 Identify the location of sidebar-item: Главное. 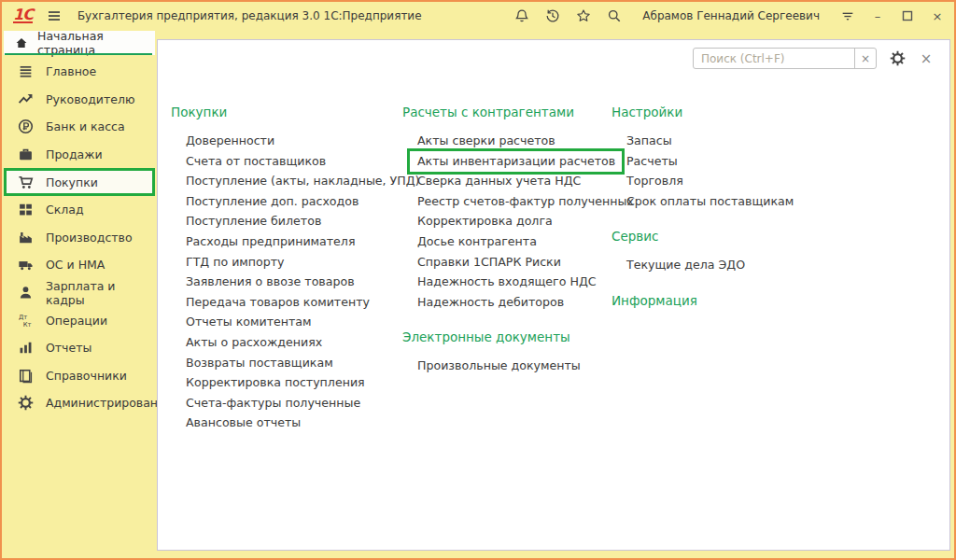
(79, 72).